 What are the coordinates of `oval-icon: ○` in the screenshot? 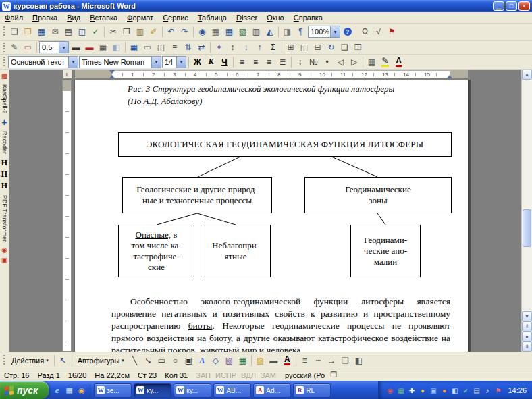 It's located at (176, 361).